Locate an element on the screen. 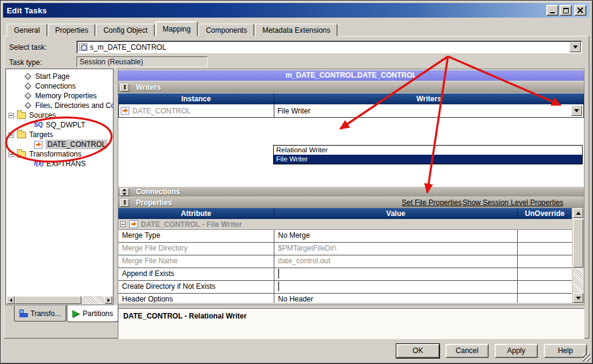 Image resolution: width=593 pixels, height=364 pixels. select-task-dropdown-button is located at coordinates (575, 47).